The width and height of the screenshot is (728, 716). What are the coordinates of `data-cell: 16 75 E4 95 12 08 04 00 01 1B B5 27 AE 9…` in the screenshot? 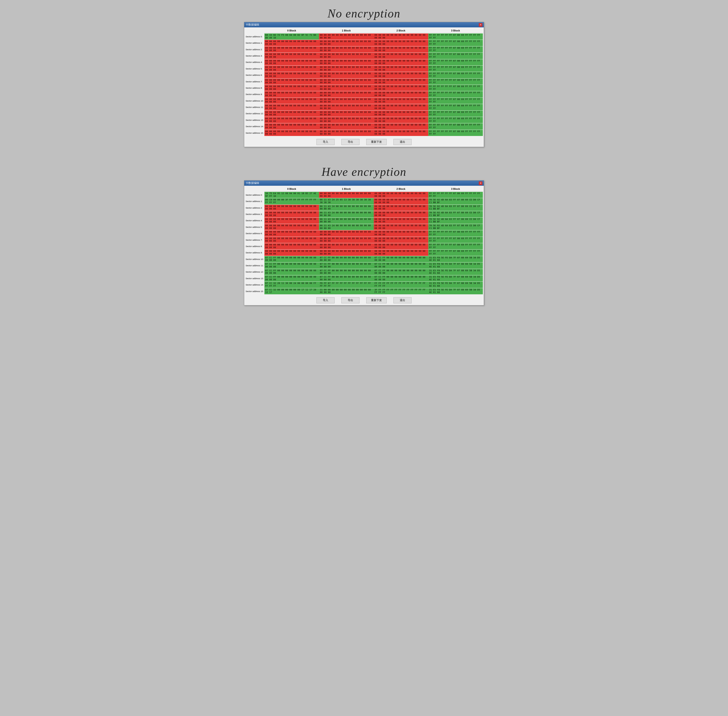 It's located at (292, 195).